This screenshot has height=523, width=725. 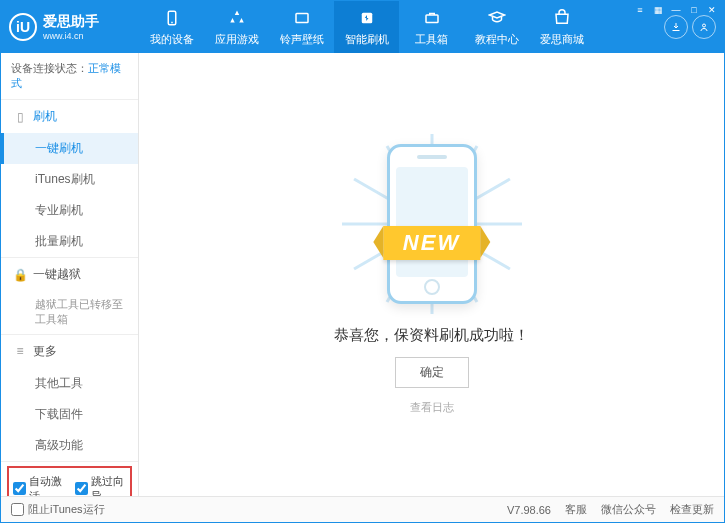 I want to click on footer-left: 阻止iTunes运行, so click(x=259, y=510).